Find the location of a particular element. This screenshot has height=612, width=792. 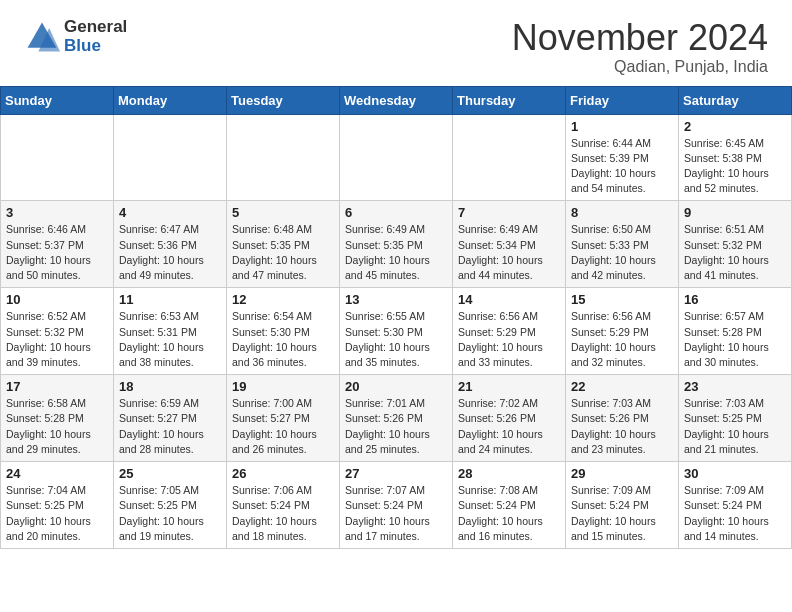

day-number: 18 is located at coordinates (170, 386).